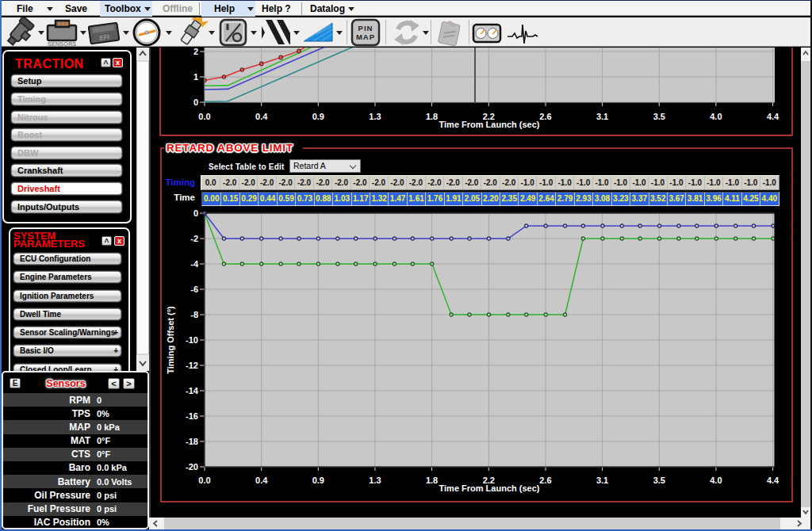 The image size is (812, 531). Describe the element at coordinates (192, 391) in the screenshot. I see `svg-text: -14` at that location.